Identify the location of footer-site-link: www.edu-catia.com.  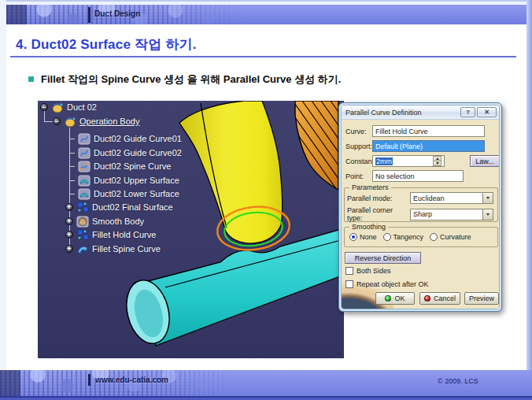
(132, 380).